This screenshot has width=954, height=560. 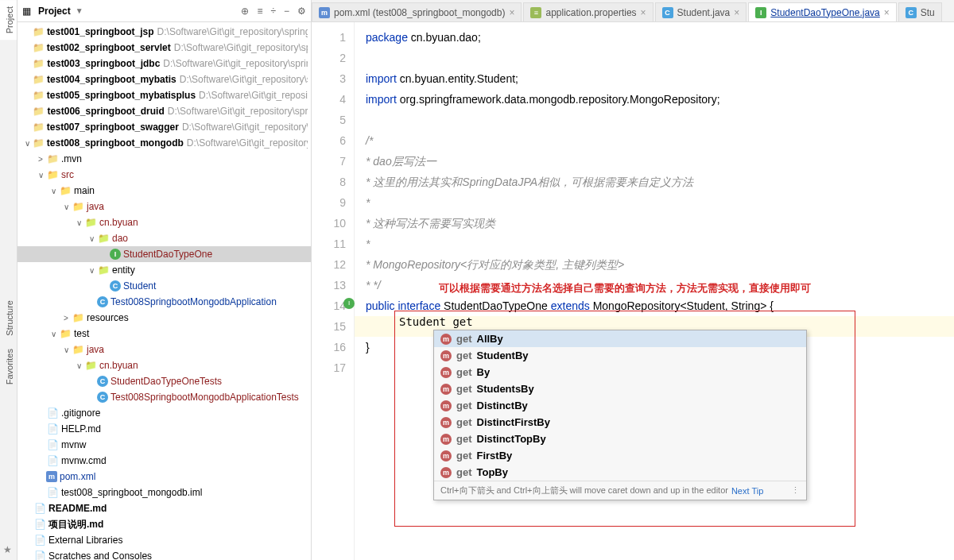 What do you see at coordinates (588, 12) in the screenshot?
I see `editor-tab: ≡application.properties×` at bounding box center [588, 12].